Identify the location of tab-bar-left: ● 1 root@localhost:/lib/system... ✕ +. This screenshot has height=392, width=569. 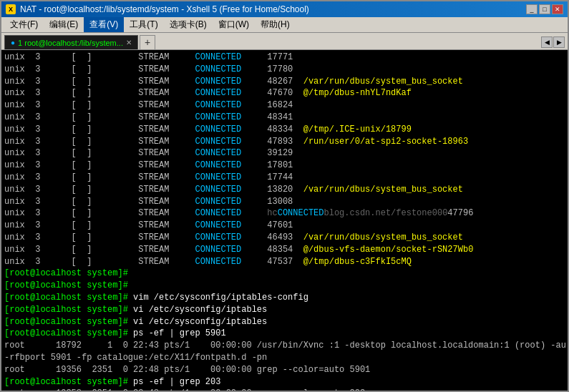
(270, 42).